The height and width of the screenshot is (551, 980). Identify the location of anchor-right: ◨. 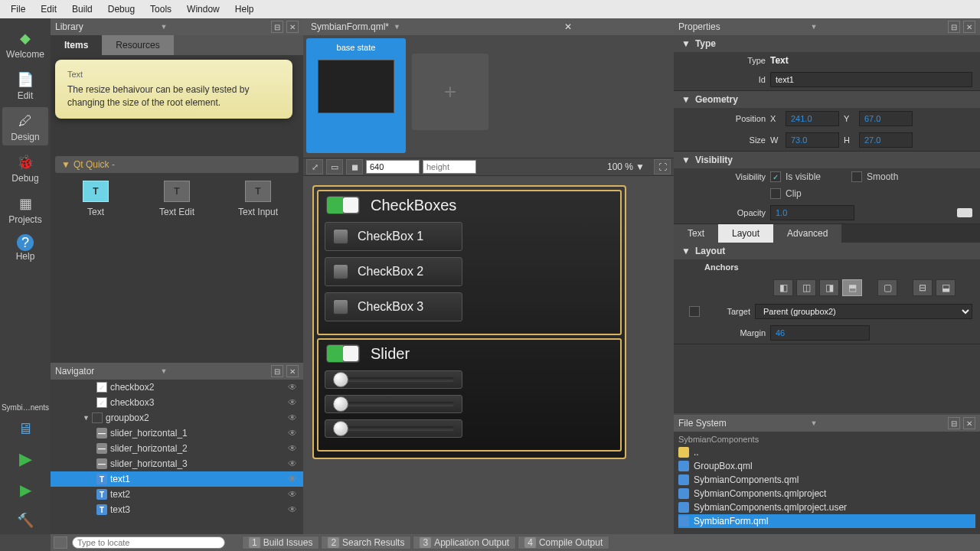
(829, 288).